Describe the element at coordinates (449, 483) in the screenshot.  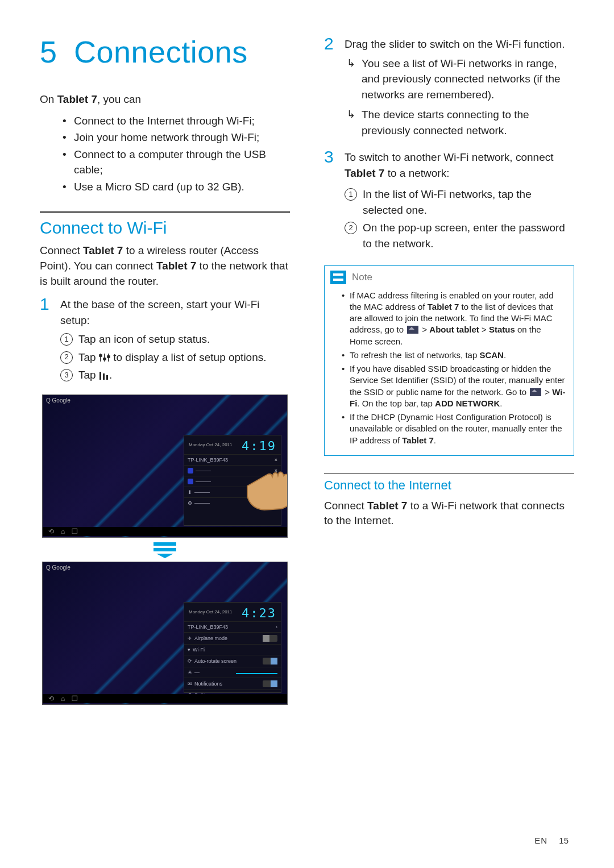
I see `subsection-connect-internet: Connect to the Internet` at that location.